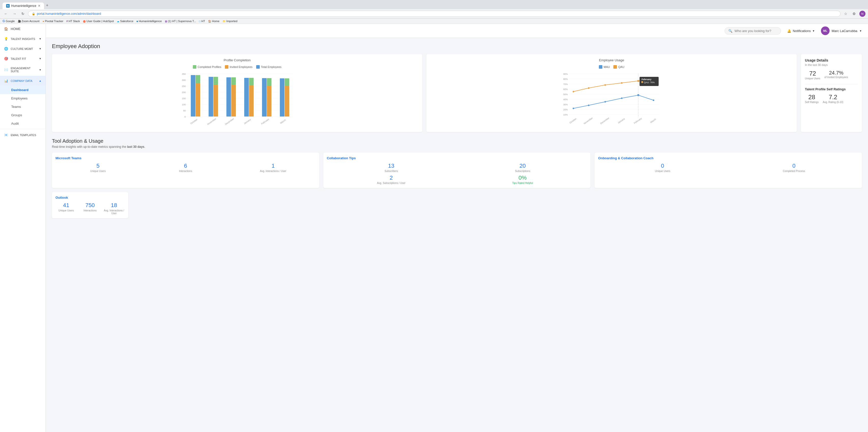 The image size is (868, 432). I want to click on outlook-interactions-label: Interactions, so click(90, 211).